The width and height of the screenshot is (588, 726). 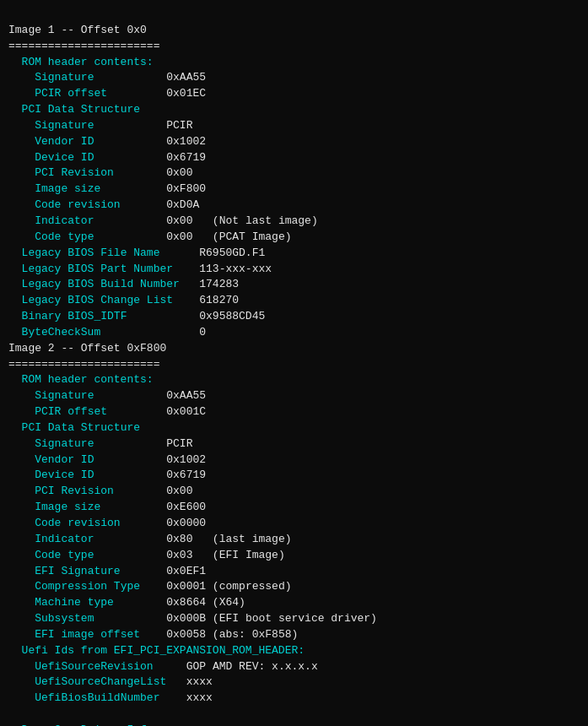 I want to click on image2-efi-sig: EFI Signature 0x0EF1, so click(x=107, y=571).